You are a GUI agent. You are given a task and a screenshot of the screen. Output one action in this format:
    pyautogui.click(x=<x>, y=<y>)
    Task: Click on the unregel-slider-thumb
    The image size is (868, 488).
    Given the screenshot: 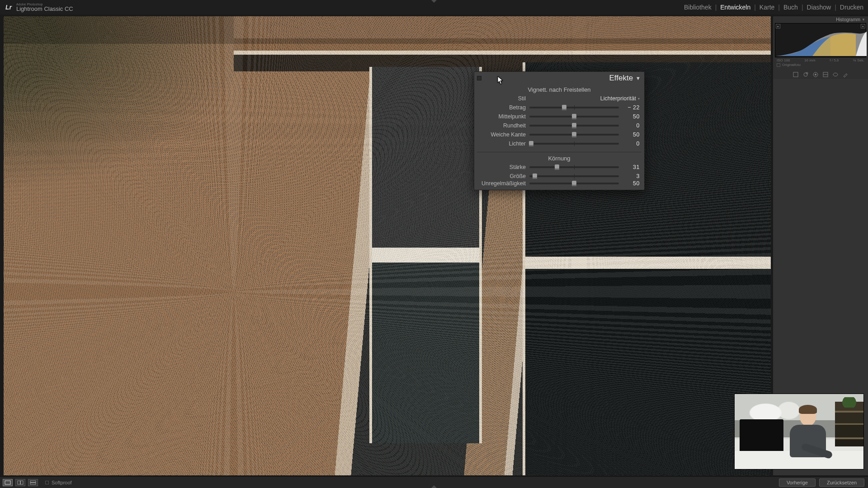 What is the action you would take?
    pyautogui.click(x=574, y=183)
    